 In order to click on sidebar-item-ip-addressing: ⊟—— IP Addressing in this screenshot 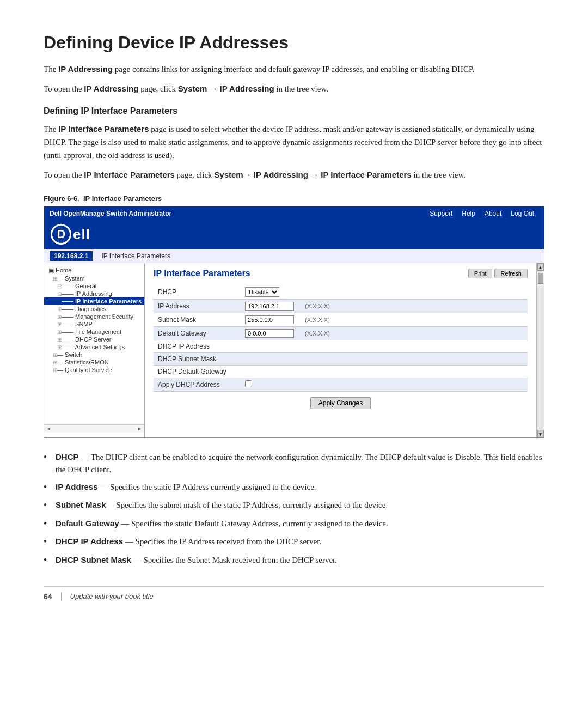, I will do `click(94, 294)`.